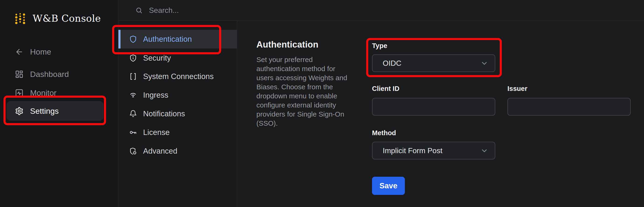 The image size is (644, 207). Describe the element at coordinates (160, 151) in the screenshot. I see `subnav-item-label: Advanced` at that location.